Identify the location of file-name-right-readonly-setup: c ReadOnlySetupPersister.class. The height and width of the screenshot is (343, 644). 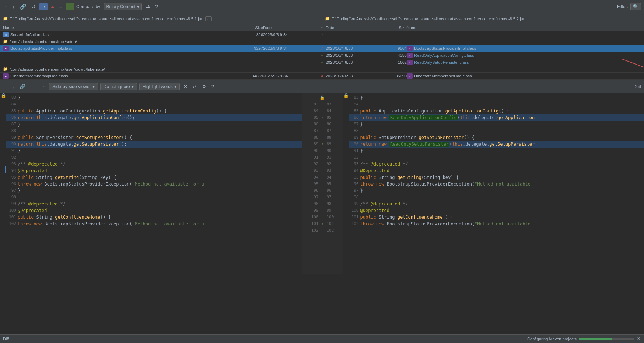
(524, 62).